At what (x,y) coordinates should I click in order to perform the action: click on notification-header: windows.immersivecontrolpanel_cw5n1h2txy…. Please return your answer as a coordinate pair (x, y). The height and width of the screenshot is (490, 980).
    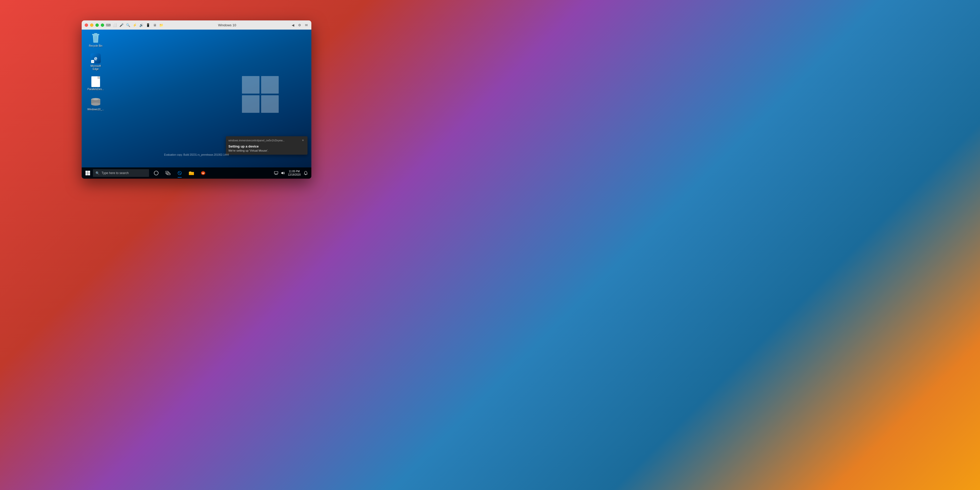
    Looking at the image, I should click on (267, 140).